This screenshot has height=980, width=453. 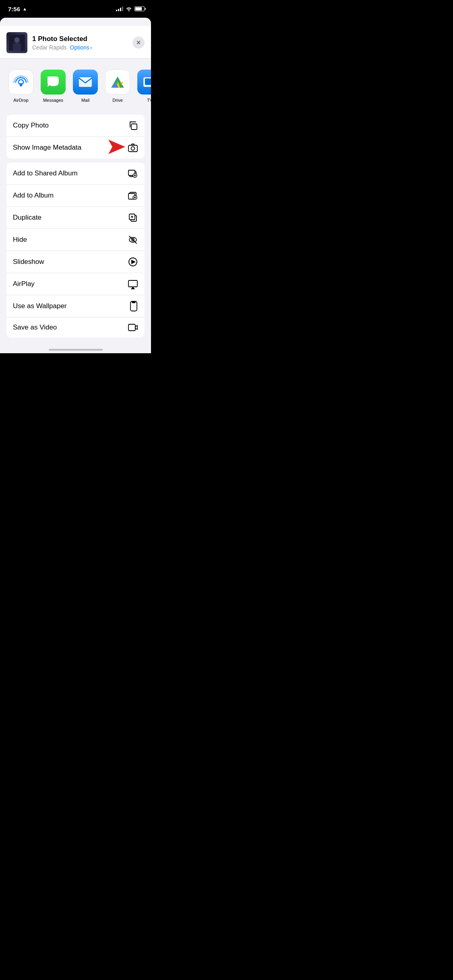 I want to click on save-video-label: Save as Video, so click(x=35, y=327).